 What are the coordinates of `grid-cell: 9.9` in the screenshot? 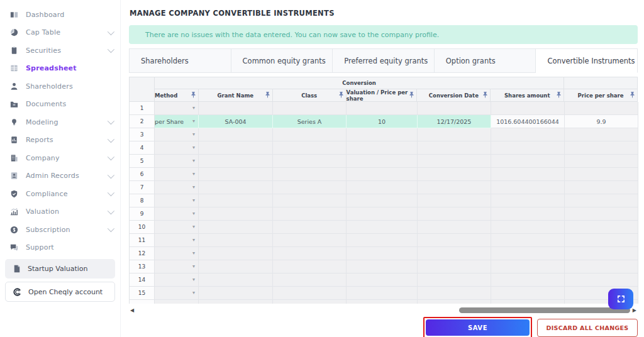 It's located at (601, 122).